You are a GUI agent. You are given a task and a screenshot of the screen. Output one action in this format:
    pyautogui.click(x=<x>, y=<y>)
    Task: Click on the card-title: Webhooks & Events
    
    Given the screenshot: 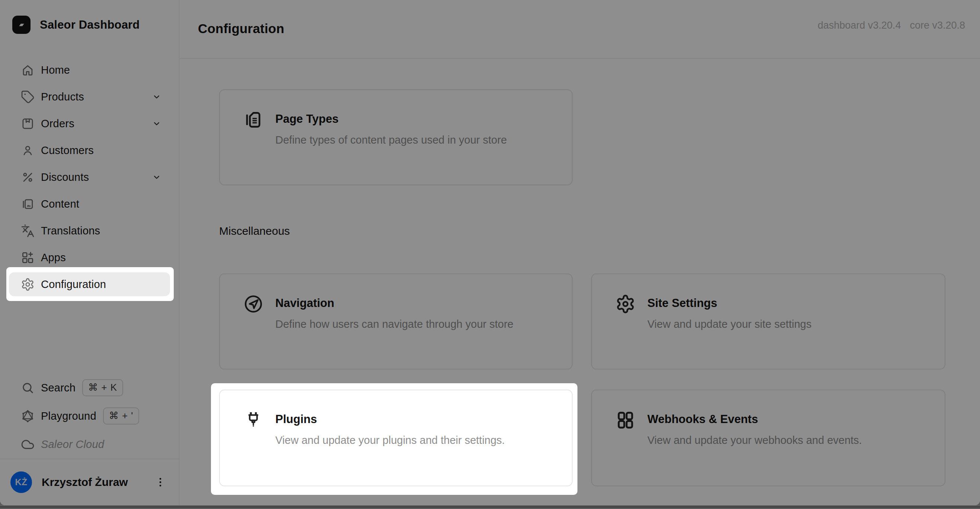 What is the action you would take?
    pyautogui.click(x=703, y=419)
    